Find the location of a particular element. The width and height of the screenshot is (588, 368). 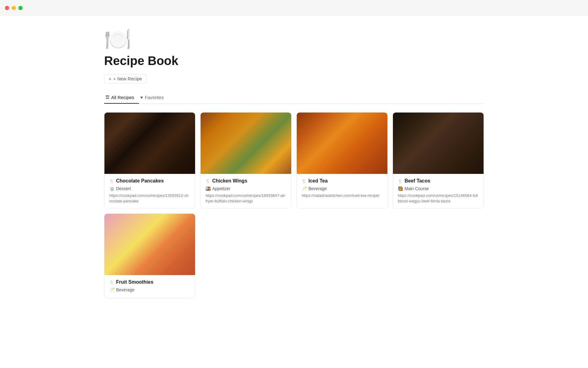

close-button is located at coordinates (7, 8).